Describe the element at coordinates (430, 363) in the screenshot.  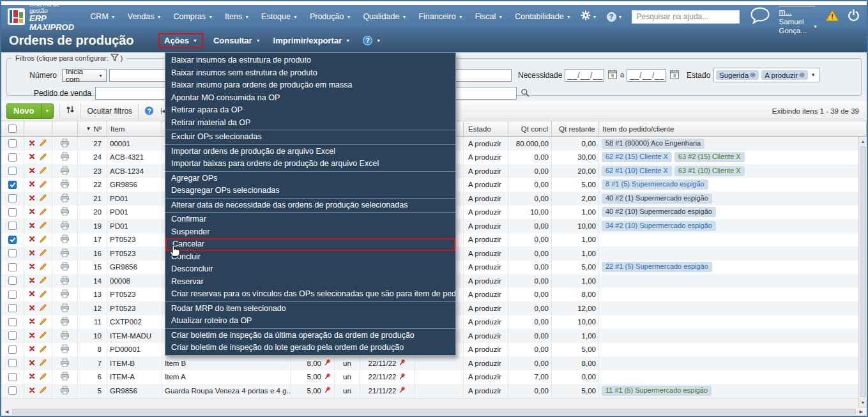
I see `table-row: 7ITEM-BItem B8,00un22/11/22A produzir0,0…` at that location.